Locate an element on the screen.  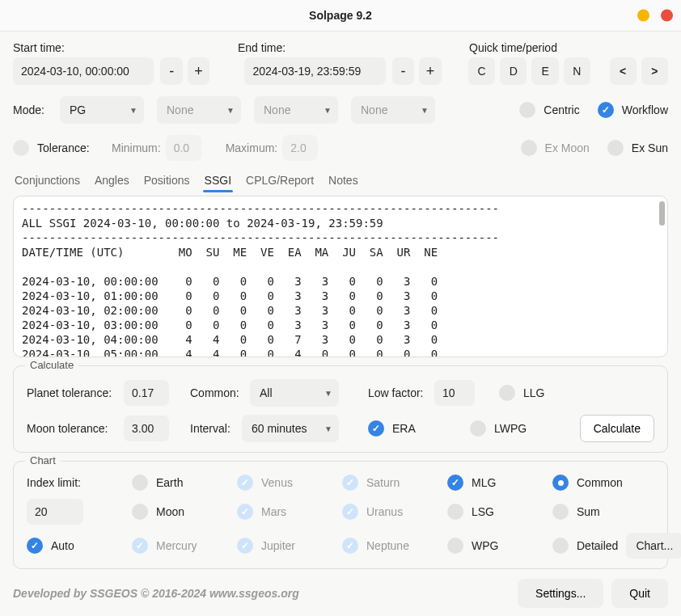
mode-sub-1-text: None is located at coordinates (192, 110).